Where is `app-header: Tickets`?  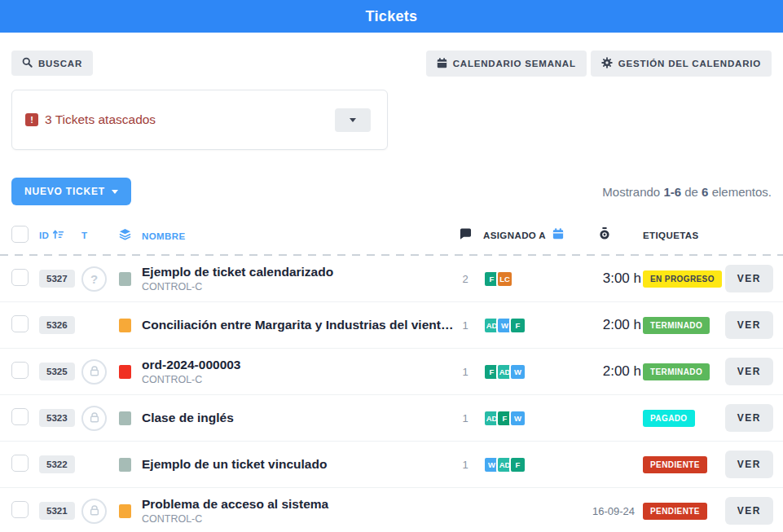 app-header: Tickets is located at coordinates (391, 16).